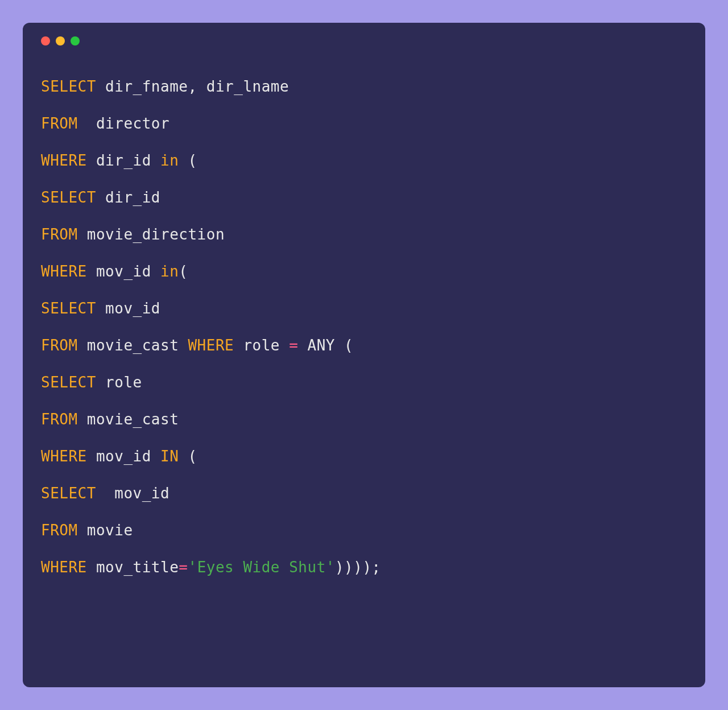 The width and height of the screenshot is (728, 710). I want to click on code-line: FROM movie_cast, so click(364, 420).